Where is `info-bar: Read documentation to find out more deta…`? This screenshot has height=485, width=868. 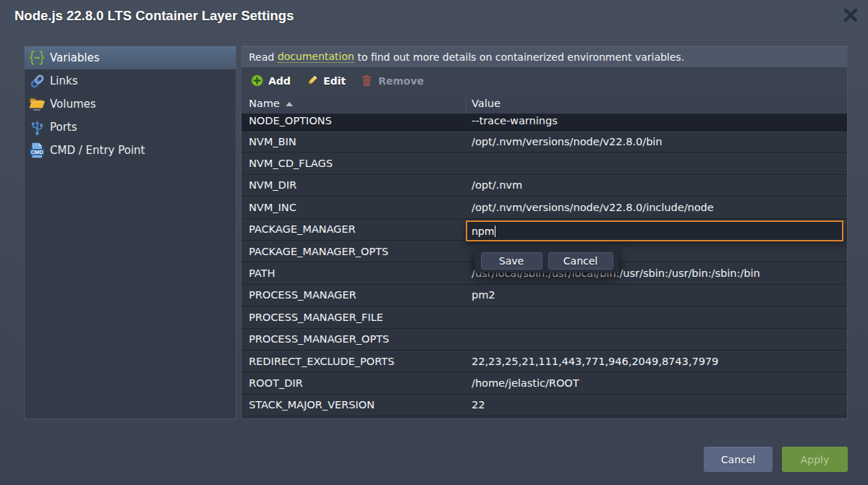
info-bar: Read documentation to find out more deta… is located at coordinates (544, 57).